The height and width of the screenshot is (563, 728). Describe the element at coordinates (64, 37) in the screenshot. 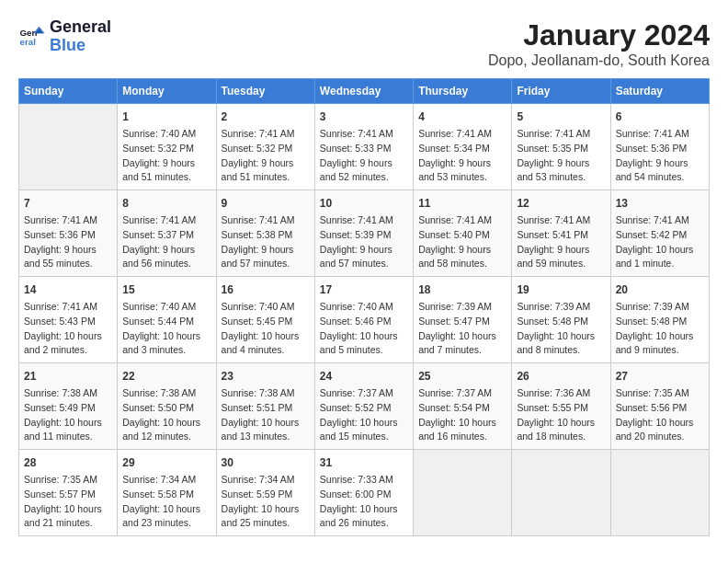

I see `logo: Gen eral General Blue` at that location.